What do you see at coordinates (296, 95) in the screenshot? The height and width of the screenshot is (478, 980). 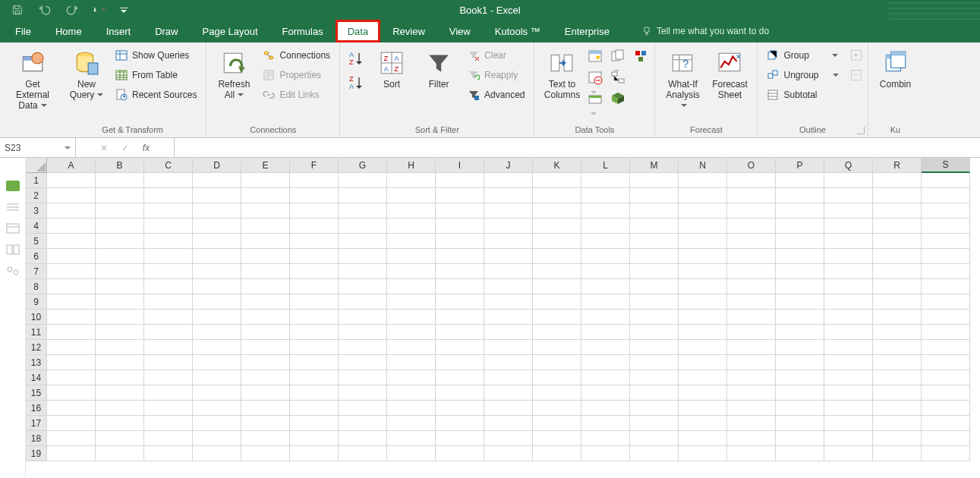 I see `edit-links-button: Edit Links` at bounding box center [296, 95].